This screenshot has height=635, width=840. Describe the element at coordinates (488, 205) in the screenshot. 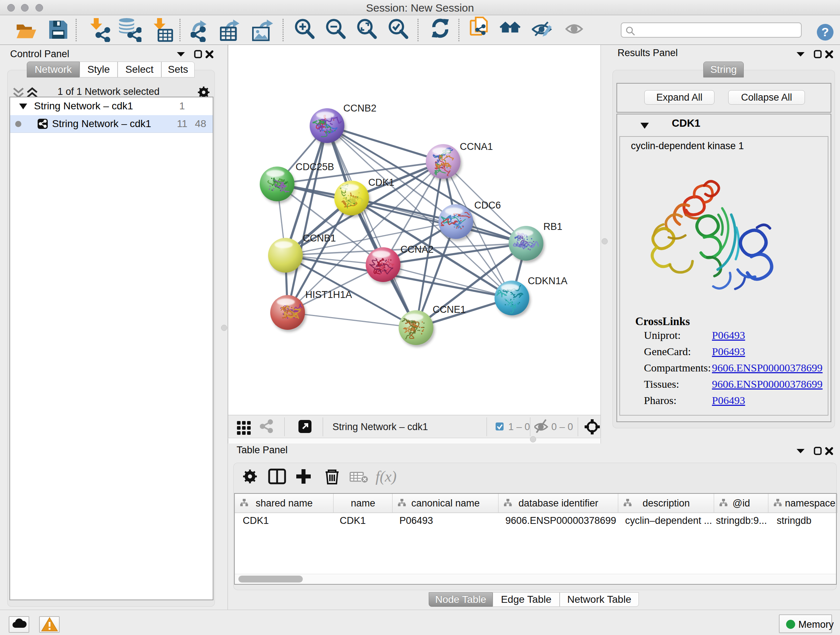

I see `svg-text: CDC6` at that location.